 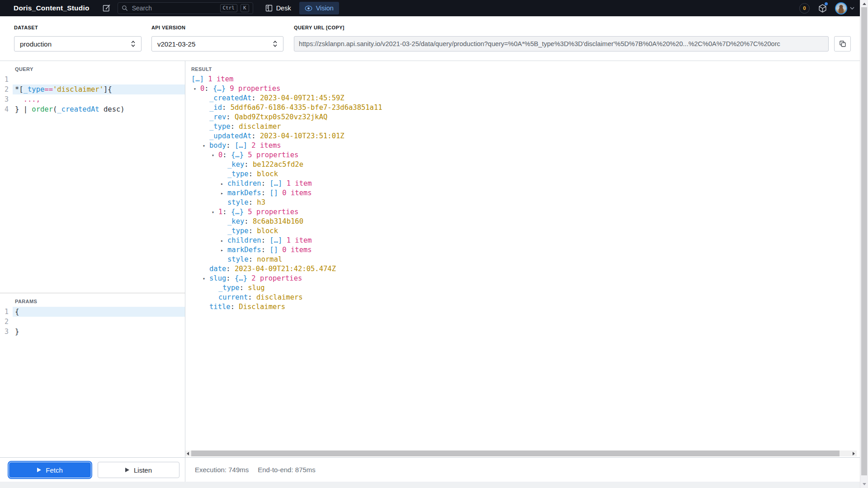 What do you see at coordinates (515, 454) in the screenshot?
I see `horizontal-scrollbar-thumb` at bounding box center [515, 454].